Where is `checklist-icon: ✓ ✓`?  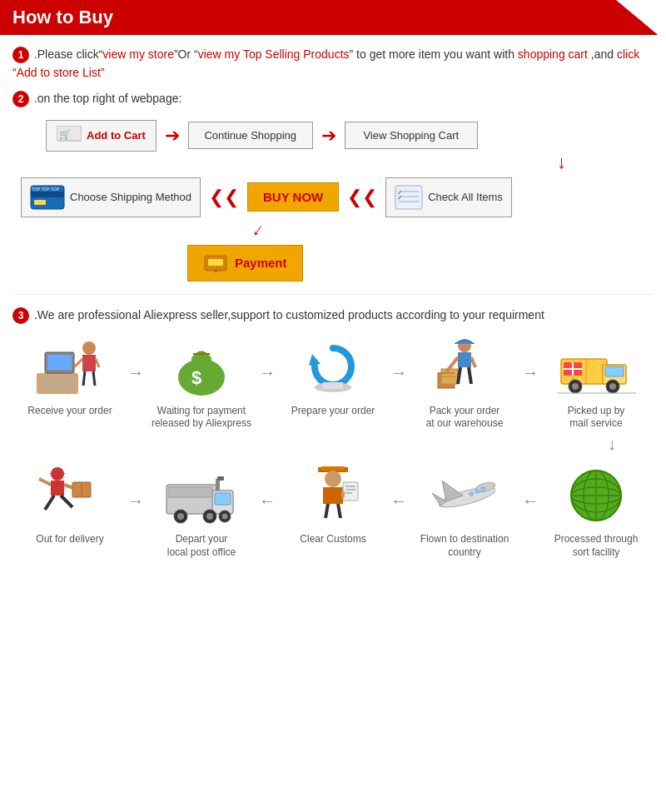 checklist-icon: ✓ ✓ is located at coordinates (409, 197).